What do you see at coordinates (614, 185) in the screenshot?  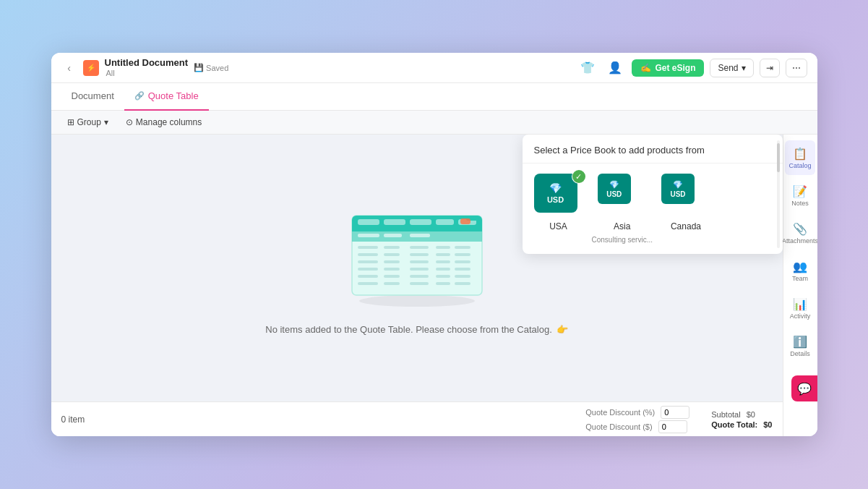 I see `asia-diamond-icon: 💎` at bounding box center [614, 185].